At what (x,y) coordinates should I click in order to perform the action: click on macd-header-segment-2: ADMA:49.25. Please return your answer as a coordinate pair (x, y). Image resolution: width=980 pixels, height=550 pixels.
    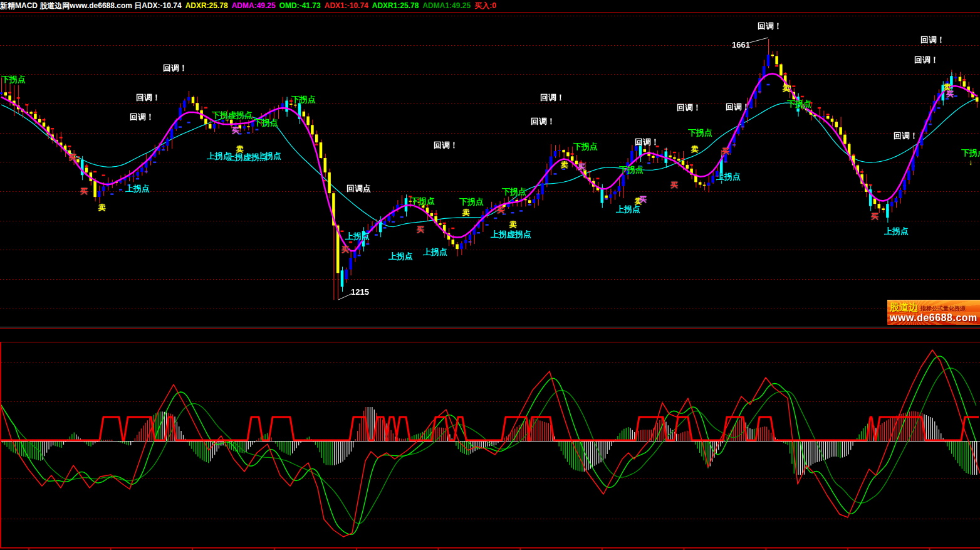
    Looking at the image, I should click on (254, 6).